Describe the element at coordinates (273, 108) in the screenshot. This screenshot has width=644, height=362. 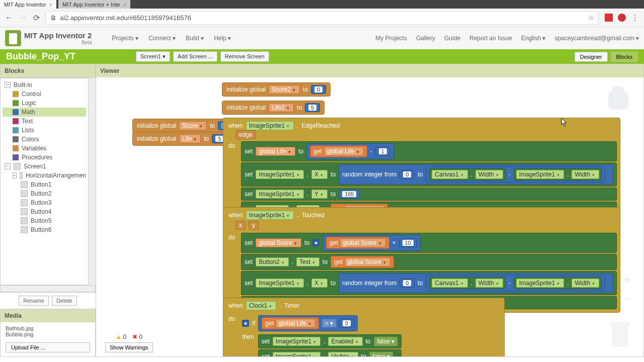
I see `init-life2-block: initialize globalLife2to5` at that location.